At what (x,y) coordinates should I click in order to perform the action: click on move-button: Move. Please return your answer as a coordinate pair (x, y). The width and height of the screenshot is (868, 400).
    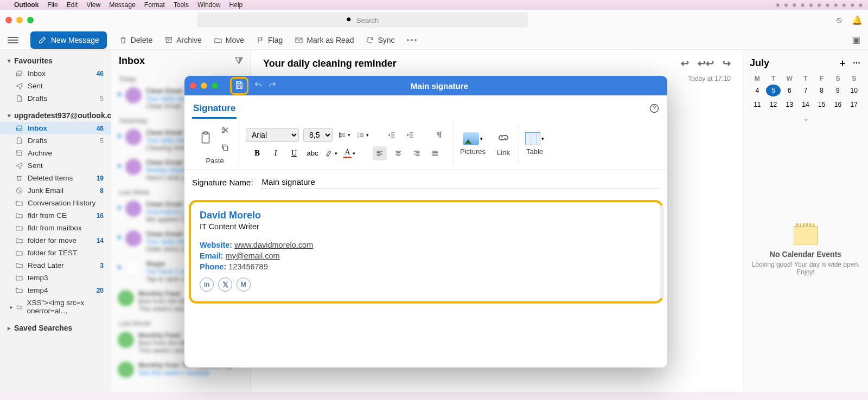
    Looking at the image, I should click on (229, 40).